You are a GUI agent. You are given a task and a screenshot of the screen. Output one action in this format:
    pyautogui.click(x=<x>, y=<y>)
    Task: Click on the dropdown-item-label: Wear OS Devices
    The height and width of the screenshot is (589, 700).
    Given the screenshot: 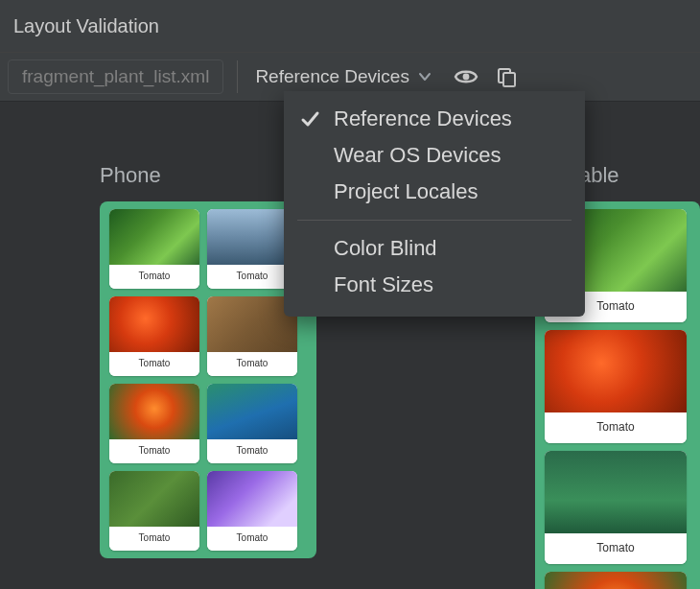 What is the action you would take?
    pyautogui.click(x=417, y=155)
    